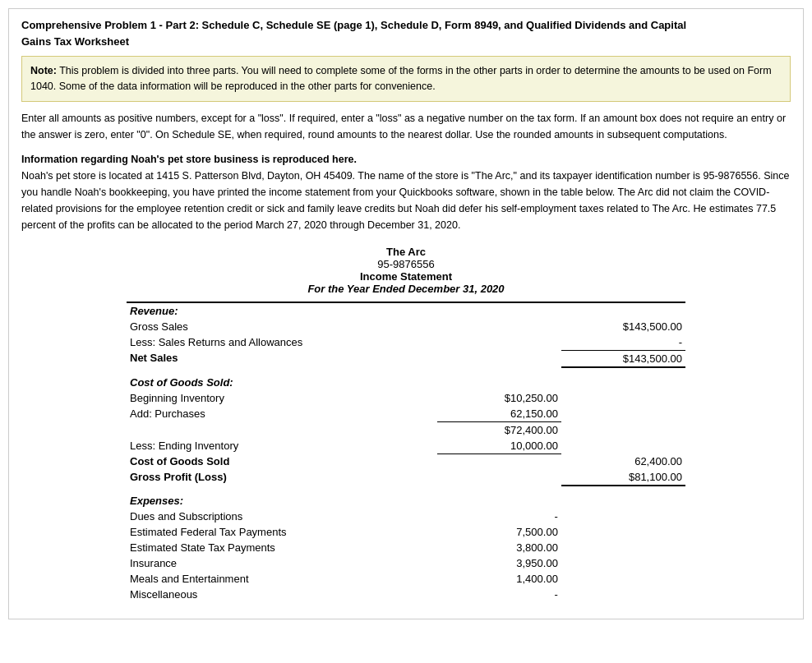 Image resolution: width=812 pixels, height=663 pixels. Describe the element at coordinates (623, 477) in the screenshot. I see `gross-profit-amount: $81,100.00` at that location.